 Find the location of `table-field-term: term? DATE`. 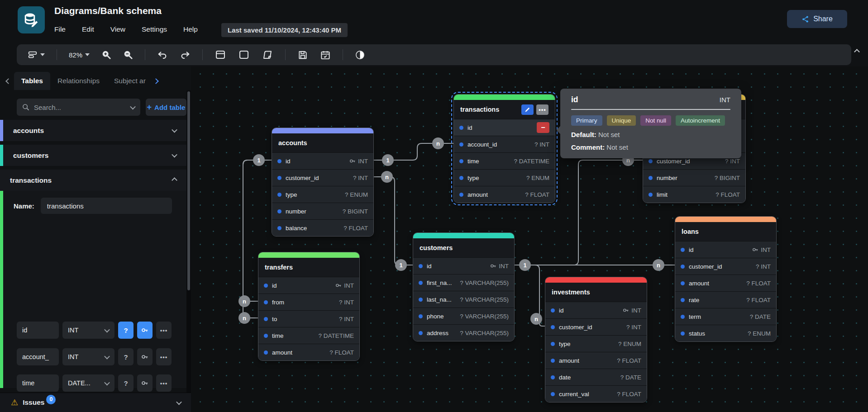

table-field-term: term? DATE is located at coordinates (726, 317).